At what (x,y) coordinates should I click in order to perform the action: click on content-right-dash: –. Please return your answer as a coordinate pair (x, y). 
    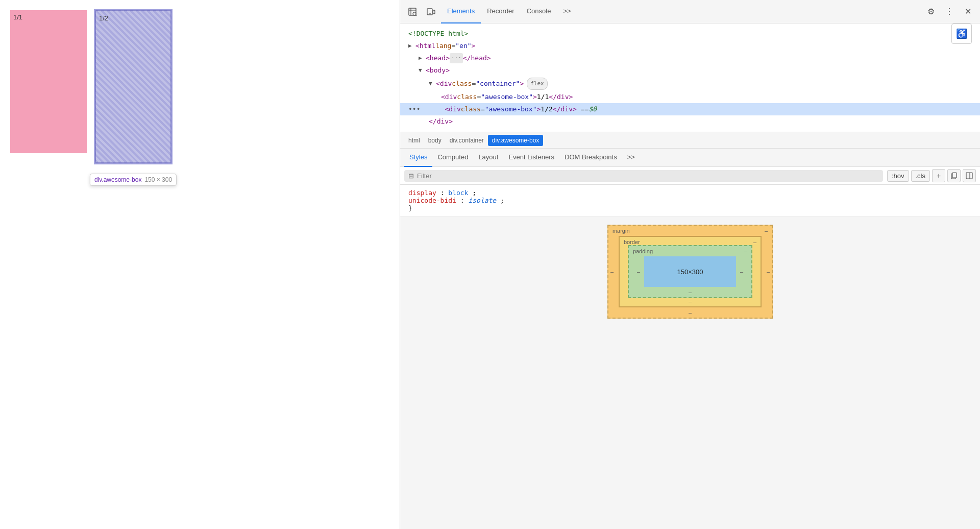
    Looking at the image, I should click on (742, 272).